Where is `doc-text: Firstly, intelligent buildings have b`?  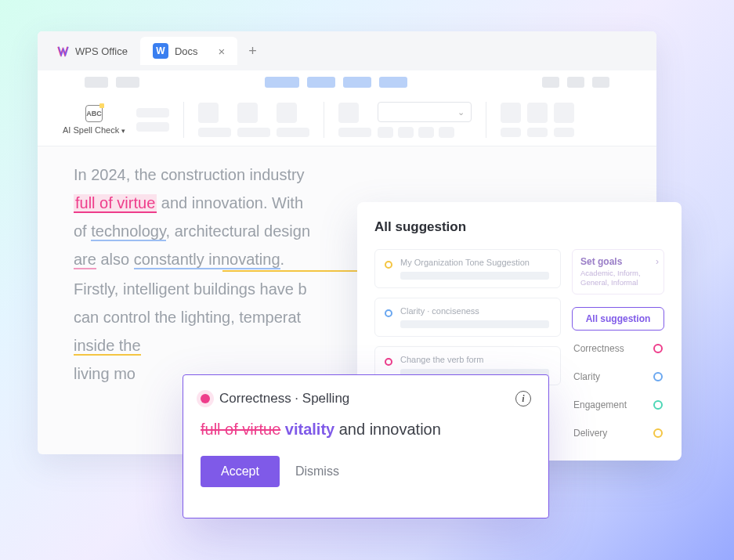
doc-text: Firstly, intelligent buildings have b is located at coordinates (190, 289).